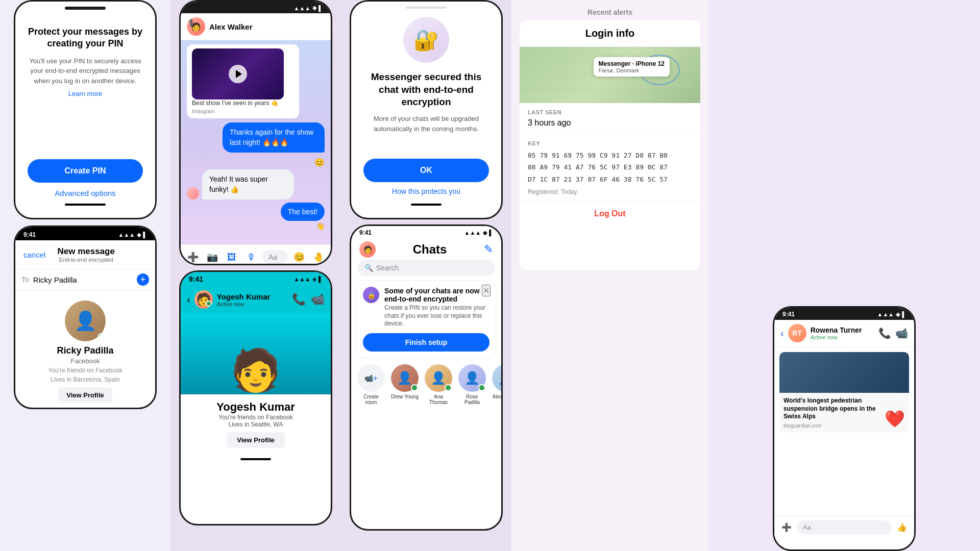 This screenshot has width=980, height=551. I want to click on play-button, so click(238, 74).